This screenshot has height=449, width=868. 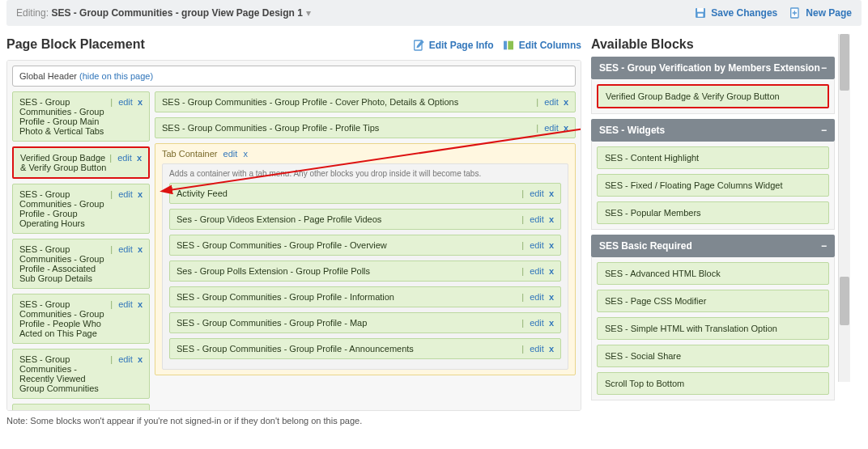 I want to click on tab-container-remove: x, so click(x=245, y=154).